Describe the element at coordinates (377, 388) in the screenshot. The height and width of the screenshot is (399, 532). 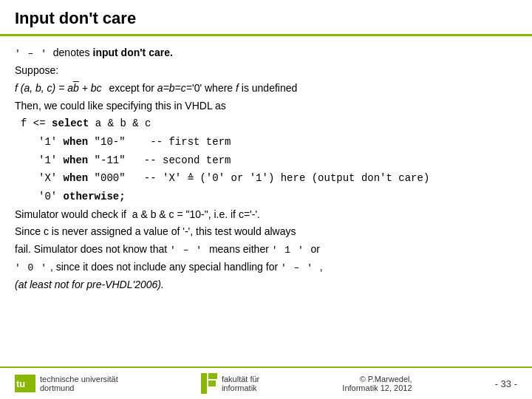
I see `course: Informatik 12, 2012` at that location.